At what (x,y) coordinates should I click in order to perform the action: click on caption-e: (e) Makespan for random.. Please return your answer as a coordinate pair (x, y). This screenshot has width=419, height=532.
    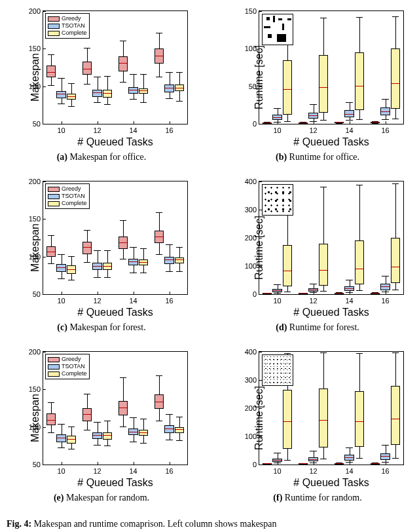
    Looking at the image, I should click on (101, 498).